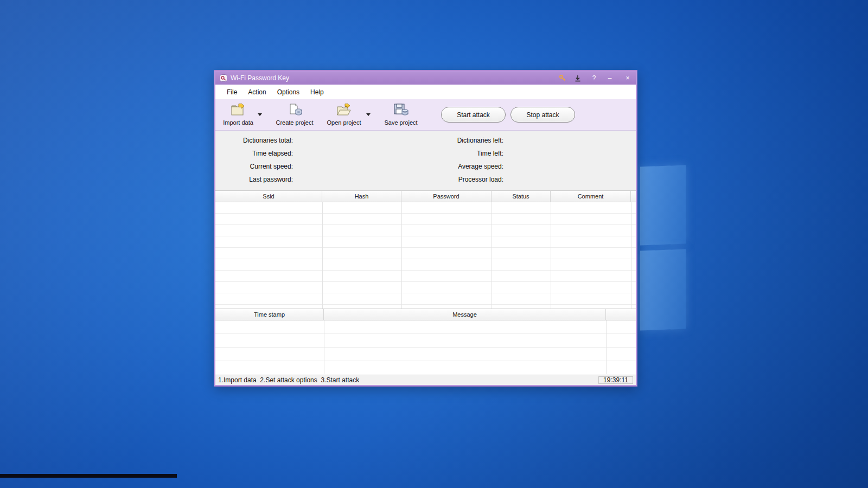 Image resolution: width=868 pixels, height=488 pixels. I want to click on open-dropdown-icon, so click(368, 115).